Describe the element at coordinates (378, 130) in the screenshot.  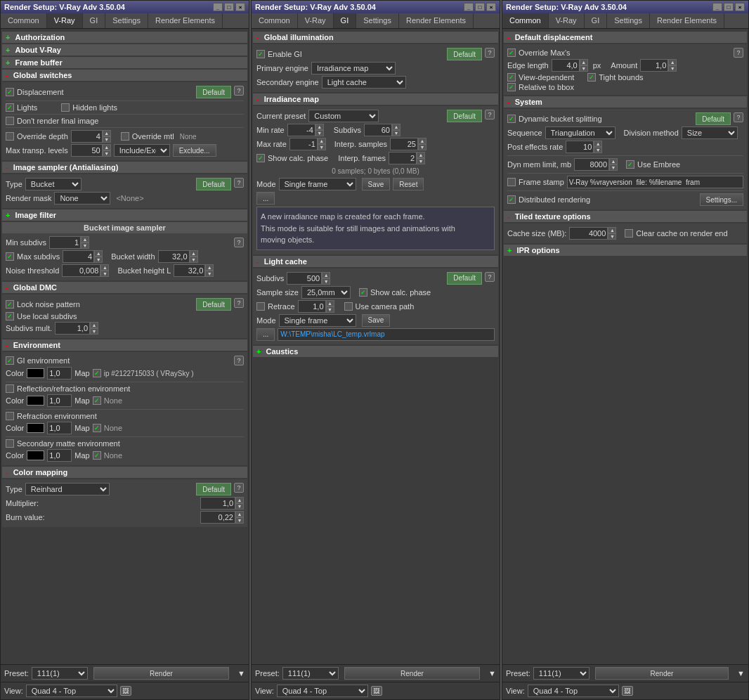
I see `subdivs-input` at that location.